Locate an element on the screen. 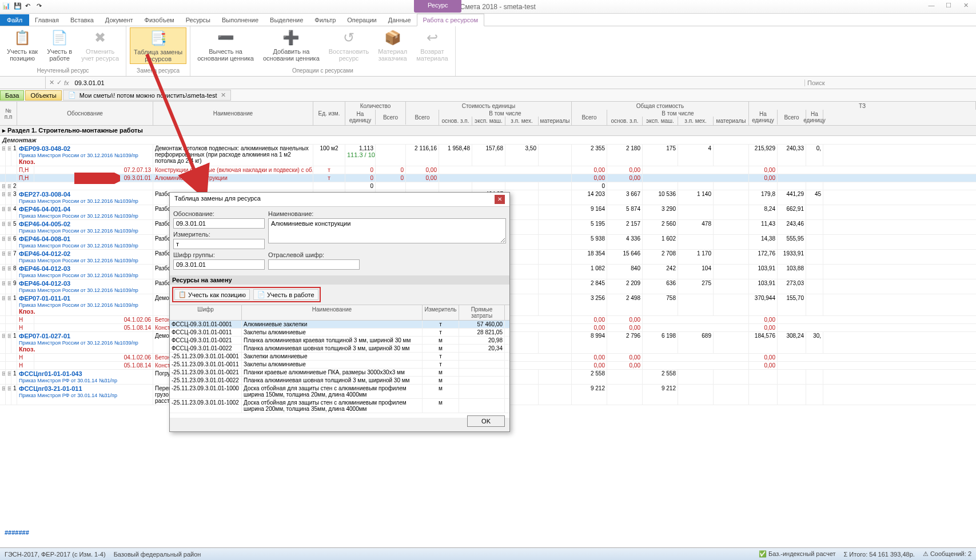 The height and width of the screenshot is (560, 976). minus-icon: ➖ is located at coordinates (226, 38).